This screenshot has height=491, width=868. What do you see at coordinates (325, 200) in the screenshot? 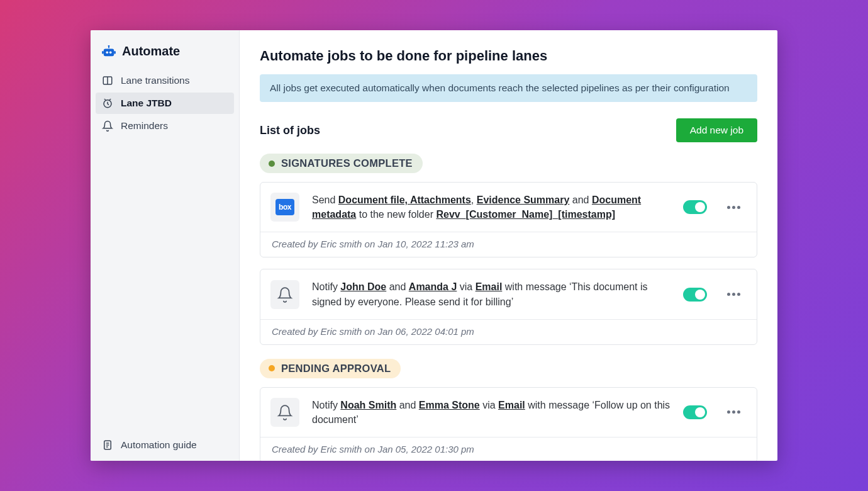
I see `text: Send` at bounding box center [325, 200].